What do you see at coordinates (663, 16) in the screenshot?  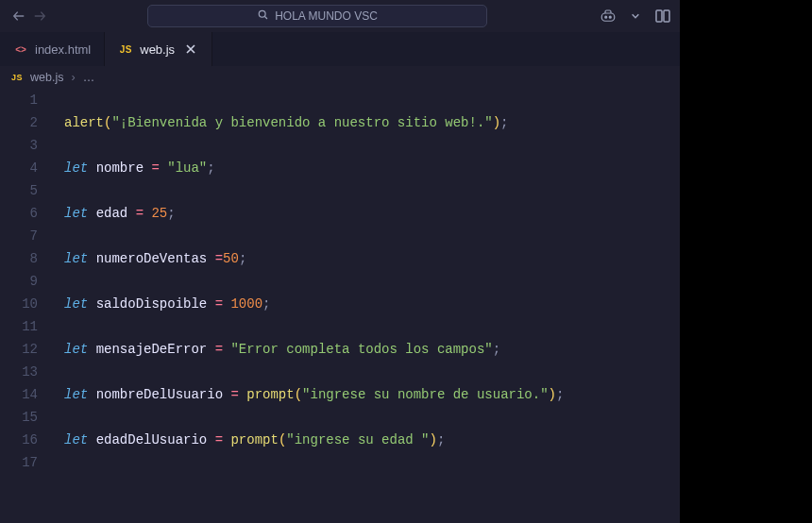 I see `layout-icon` at bounding box center [663, 16].